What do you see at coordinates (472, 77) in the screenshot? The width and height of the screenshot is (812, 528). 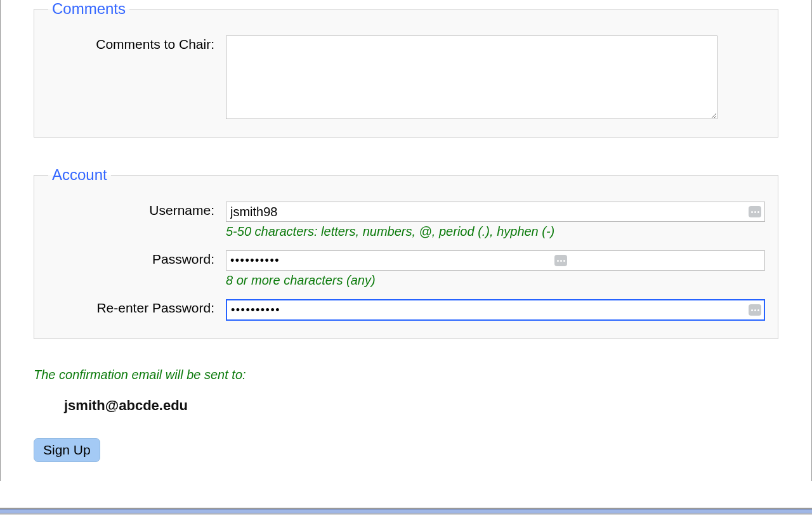 I see `comments-chair-textarea` at bounding box center [472, 77].